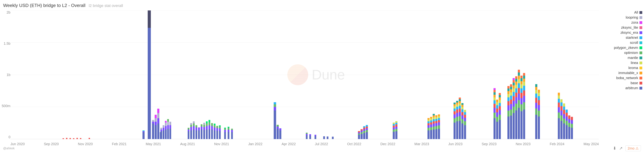 The height and width of the screenshot is (153, 644). What do you see at coordinates (641, 43) in the screenshot?
I see `legend-color-scroll` at bounding box center [641, 43].